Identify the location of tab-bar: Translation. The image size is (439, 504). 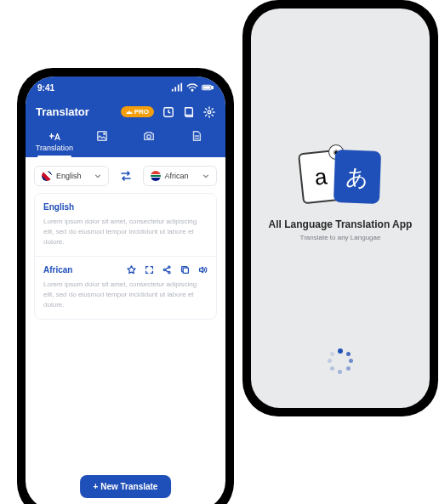
(126, 141).